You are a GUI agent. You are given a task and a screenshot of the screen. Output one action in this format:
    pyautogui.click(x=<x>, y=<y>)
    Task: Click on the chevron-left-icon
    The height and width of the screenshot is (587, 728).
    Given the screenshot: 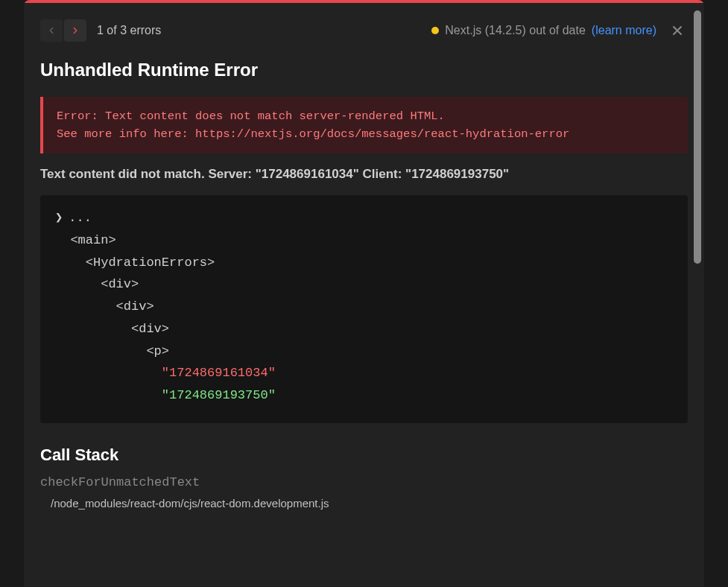 What is the action you would take?
    pyautogui.click(x=51, y=31)
    